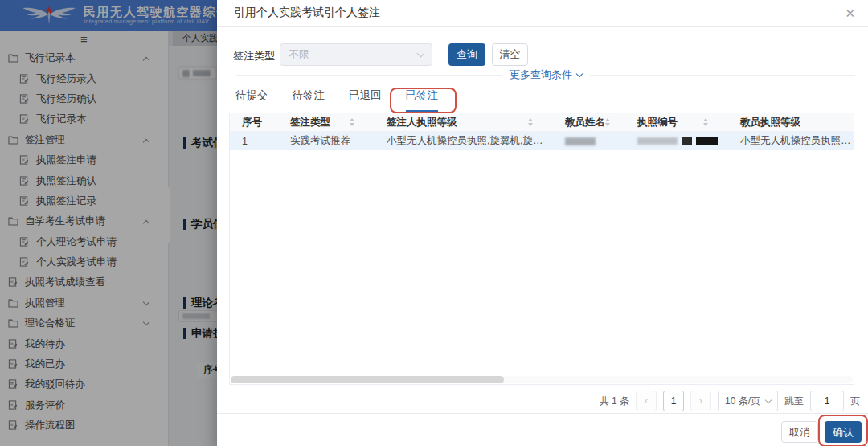 This screenshot has height=446, width=868. Describe the element at coordinates (614, 402) in the screenshot. I see `total-count: 共 1 条` at that location.